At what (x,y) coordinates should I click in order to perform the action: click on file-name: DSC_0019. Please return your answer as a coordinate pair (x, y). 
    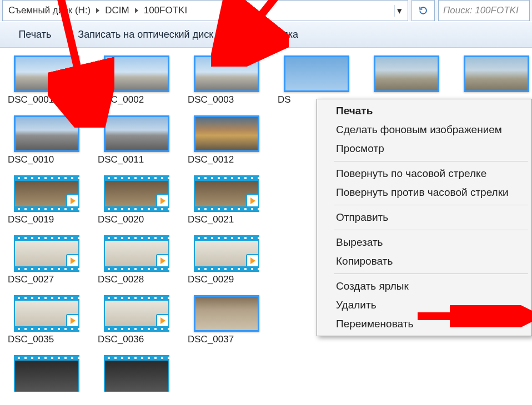
    Looking at the image, I should click on (47, 220).